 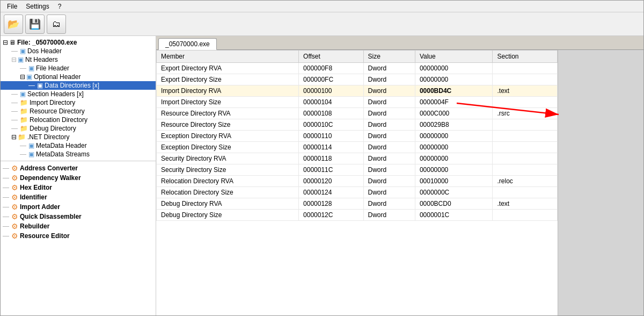 I want to click on sidebar-item-address-converter: — ⚙ Address Converter, so click(x=78, y=168).